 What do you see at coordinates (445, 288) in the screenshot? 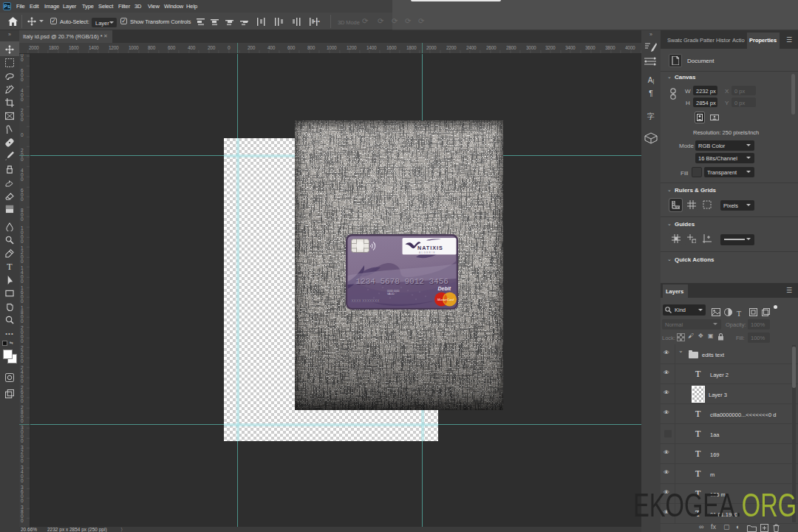
I see `svg-text: Debit` at bounding box center [445, 288].